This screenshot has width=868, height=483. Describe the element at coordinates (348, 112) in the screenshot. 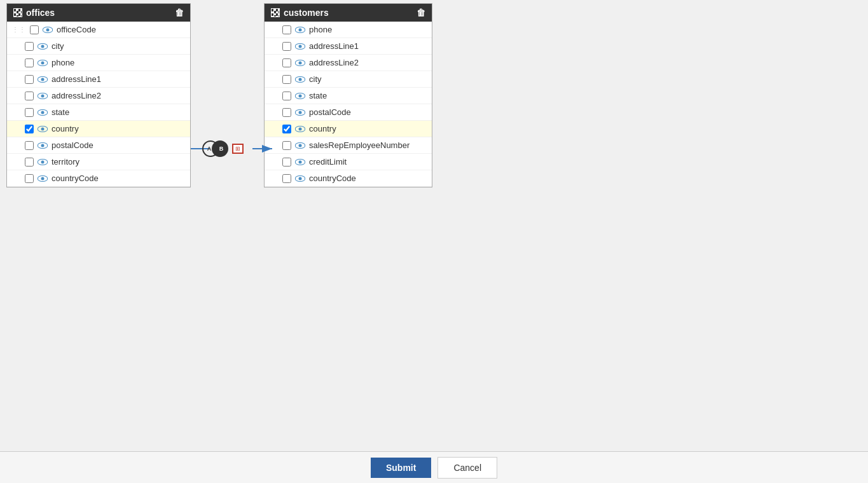

I see `customers-field-row: postalCode` at that location.